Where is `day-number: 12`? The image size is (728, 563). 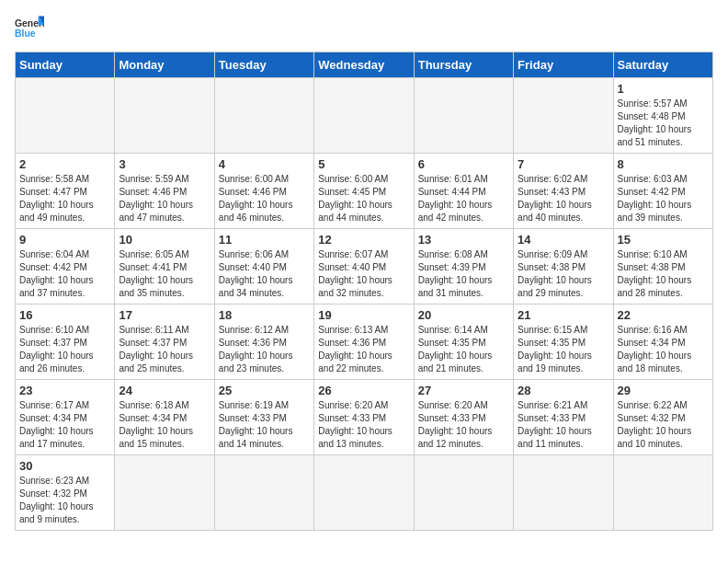 day-number: 12 is located at coordinates (364, 239).